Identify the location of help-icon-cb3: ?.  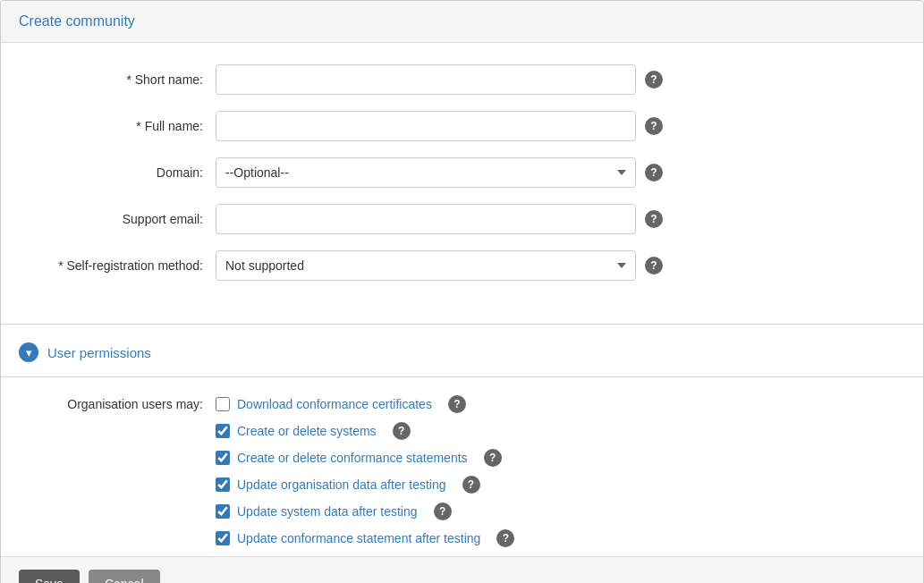
(493, 458).